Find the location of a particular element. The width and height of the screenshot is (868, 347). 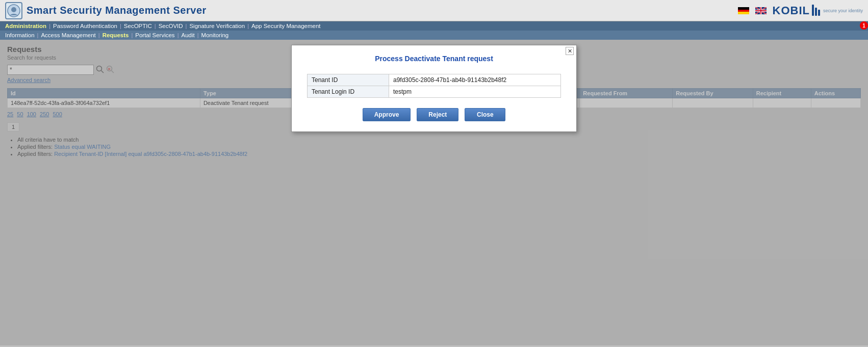

modal-field-row-tenant-id: Tenant ID a9fd305c-2808-47b1-ab4b-91143b… is located at coordinates (435, 81).